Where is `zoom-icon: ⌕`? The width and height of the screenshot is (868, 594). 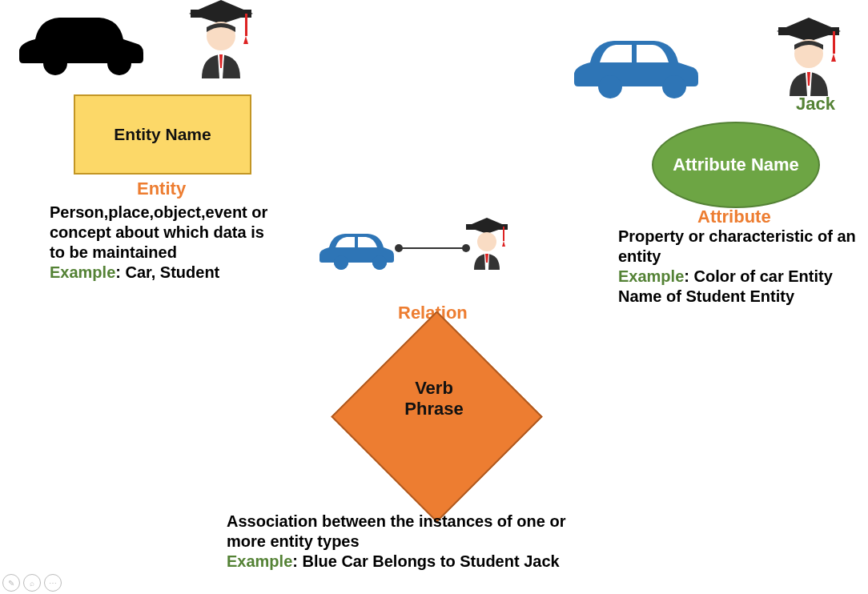
zoom-icon: ⌕ is located at coordinates (32, 583).